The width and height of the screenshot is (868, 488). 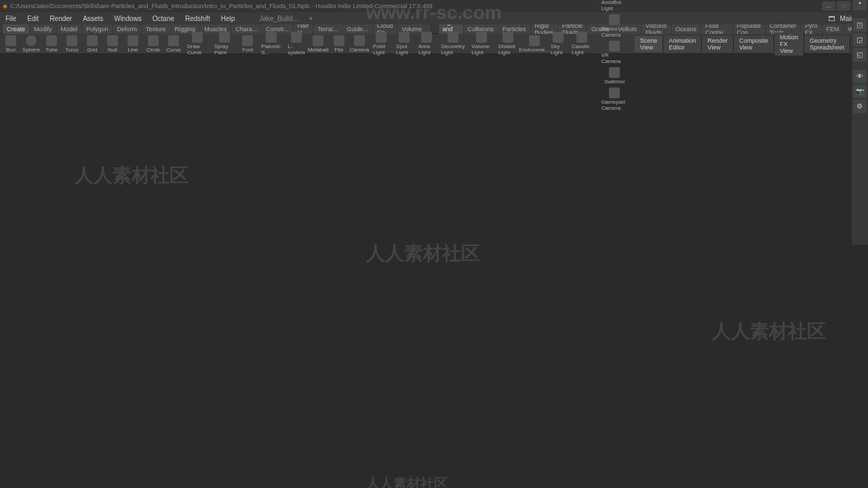 What do you see at coordinates (827, 44) in the screenshot?
I see `tab-geosheet: Geometry Spreadsheet` at bounding box center [827, 44].